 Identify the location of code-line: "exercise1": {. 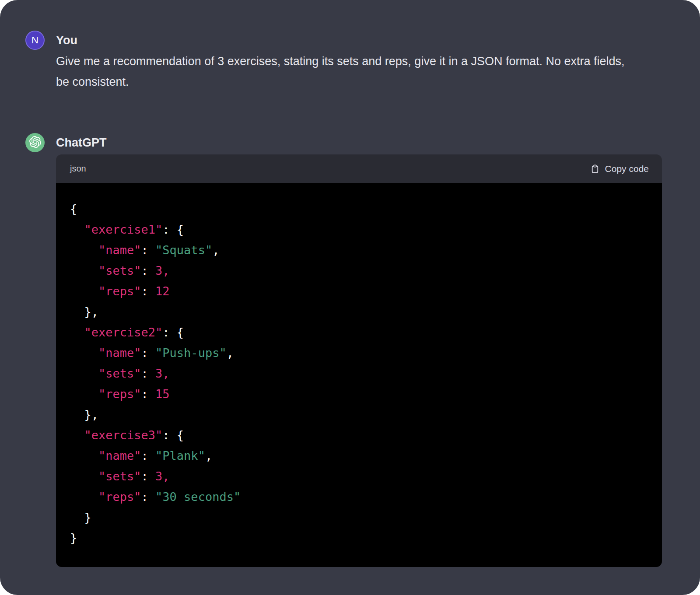
(360, 229).